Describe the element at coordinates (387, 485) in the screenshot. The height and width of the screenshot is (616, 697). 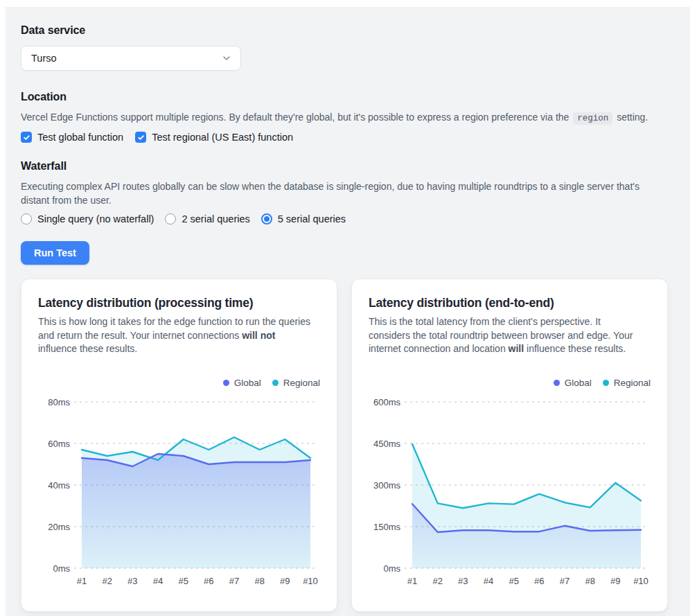
I see `svg-text: 300ms` at that location.